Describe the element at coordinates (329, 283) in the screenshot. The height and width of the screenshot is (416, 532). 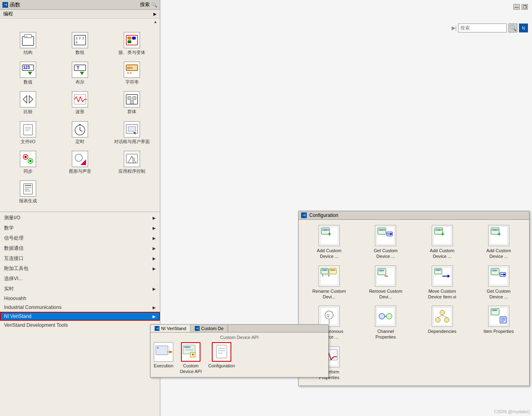
I see `config-rename: CDEV CDEV A → B Rename Custom Devi...` at that location.